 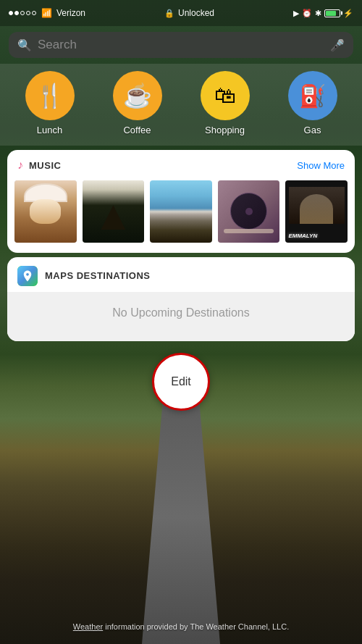 What do you see at coordinates (137, 130) in the screenshot?
I see `coffee-label: Coffee` at bounding box center [137, 130].